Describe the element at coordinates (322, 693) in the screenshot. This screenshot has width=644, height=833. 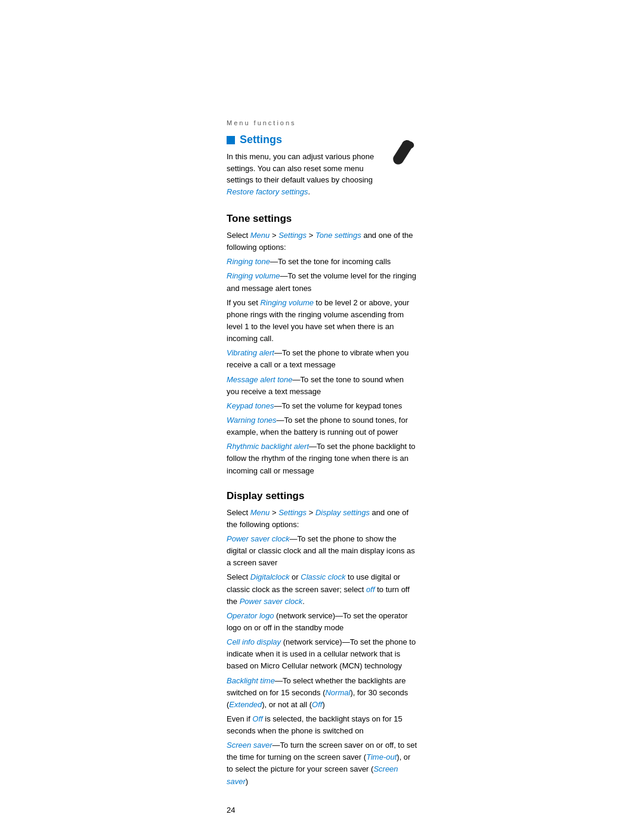
I see `backlight-time-item: Backlight time—To select whether the bac…` at that location.